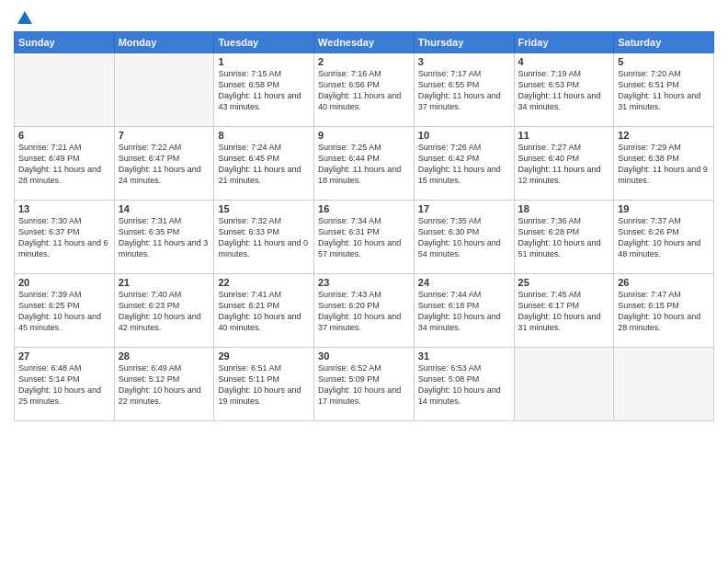 The width and height of the screenshot is (728, 563). Describe the element at coordinates (664, 90) in the screenshot. I see `calendar-cell: 5Sunrise: 7:20 AMSunset: 6:51 PMDaylight…` at that location.